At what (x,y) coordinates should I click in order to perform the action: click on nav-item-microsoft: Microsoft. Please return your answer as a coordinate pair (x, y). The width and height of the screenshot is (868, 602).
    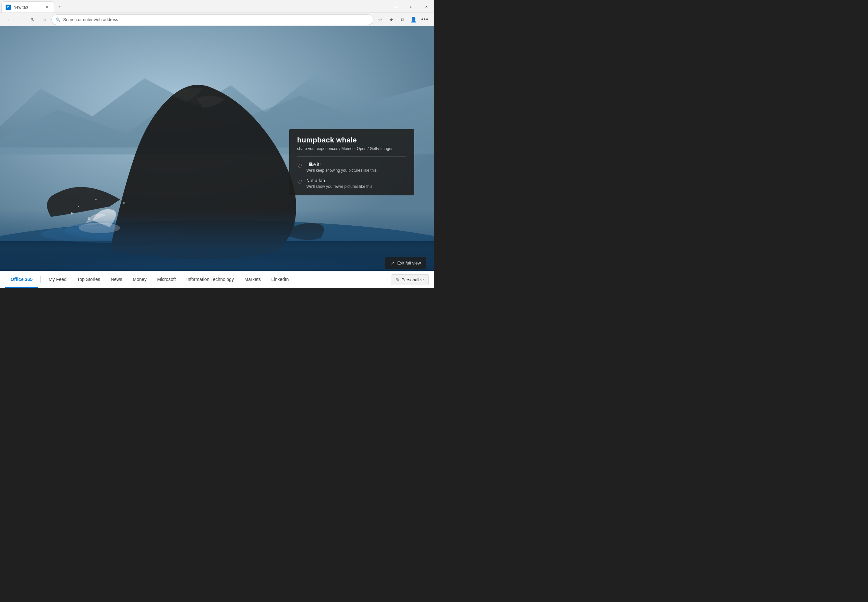
    Looking at the image, I should click on (167, 280).